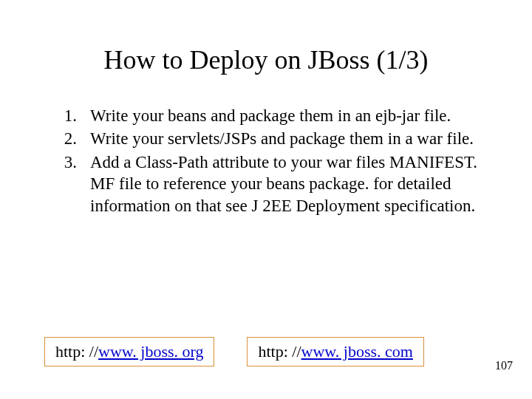 Image resolution: width=532 pixels, height=399 pixels. Describe the element at coordinates (266, 60) in the screenshot. I see `slide-title: How to Deploy on JBoss (1/3)` at that location.